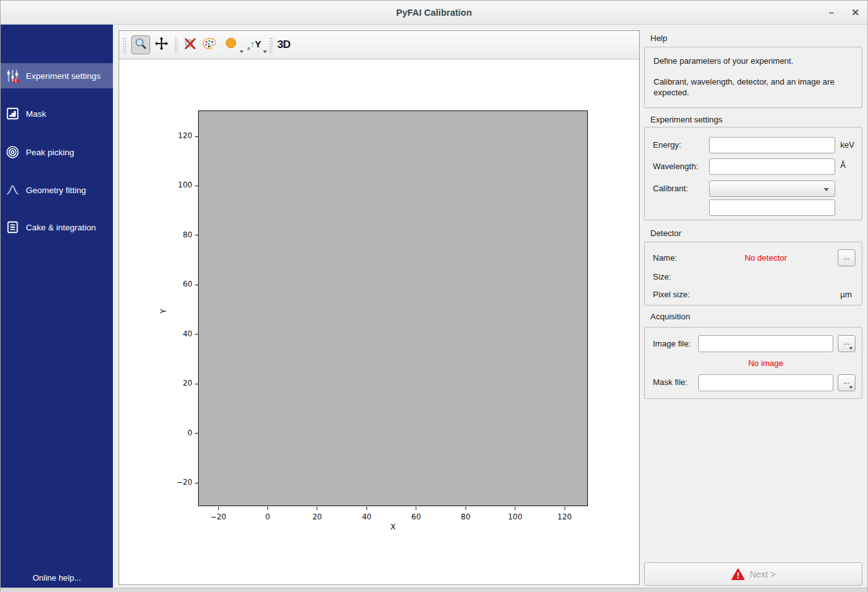 The image size is (868, 592). What do you see at coordinates (50, 153) in the screenshot?
I see `sidebar-item-label: Peak picking` at bounding box center [50, 153].